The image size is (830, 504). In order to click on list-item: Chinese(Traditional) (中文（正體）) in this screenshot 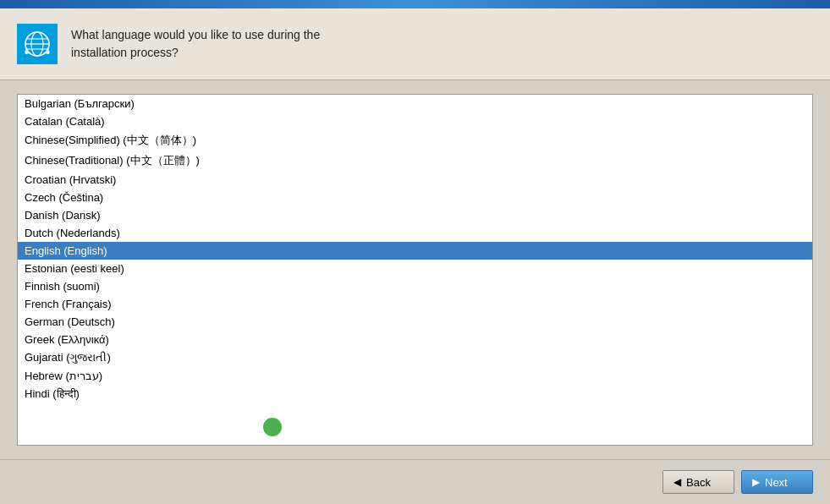, I will do `click(415, 161)`.